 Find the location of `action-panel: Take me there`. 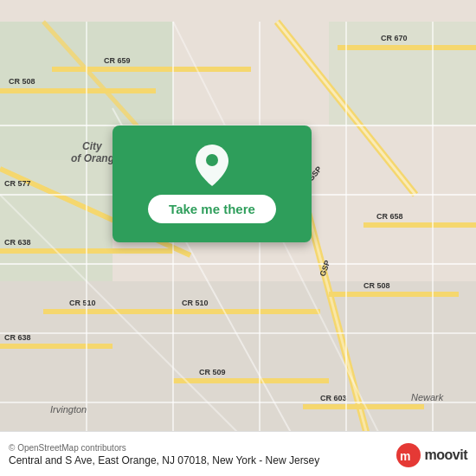

action-panel: Take me there is located at coordinates (212, 183).